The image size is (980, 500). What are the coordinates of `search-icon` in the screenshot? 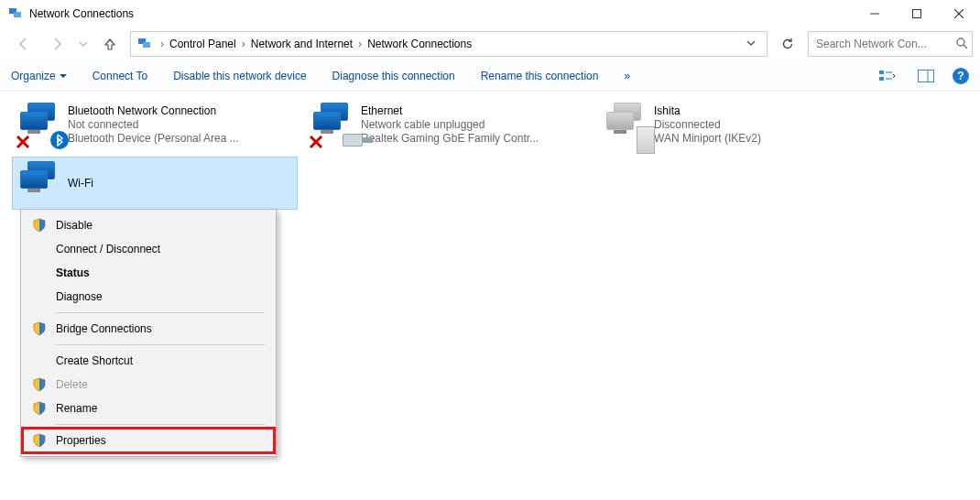 It's located at (962, 44).